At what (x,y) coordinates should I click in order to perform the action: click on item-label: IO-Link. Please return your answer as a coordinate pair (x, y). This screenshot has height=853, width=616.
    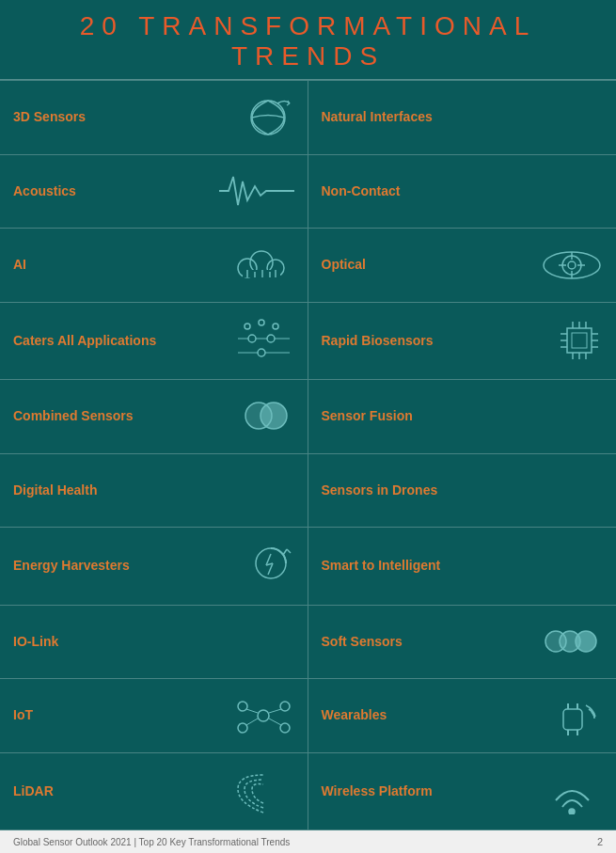
    Looking at the image, I should click on (36, 641).